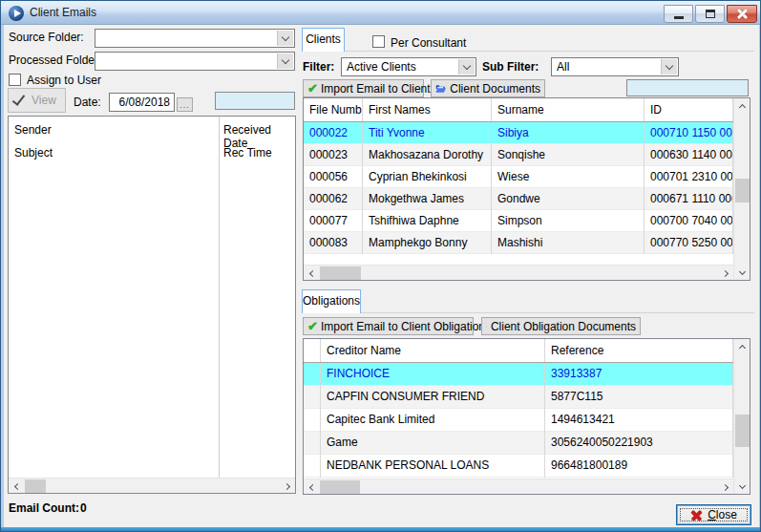 This screenshot has height=532, width=761. Describe the element at coordinates (141, 102) in the screenshot. I see `date-input` at that location.